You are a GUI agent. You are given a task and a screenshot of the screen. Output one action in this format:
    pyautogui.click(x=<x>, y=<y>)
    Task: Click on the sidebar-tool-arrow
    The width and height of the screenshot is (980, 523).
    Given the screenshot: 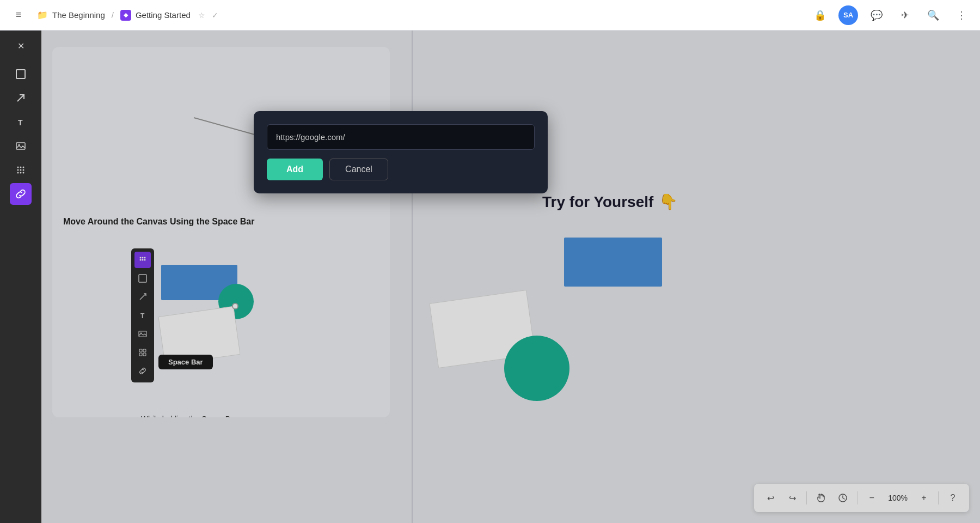 What is the action you would take?
    pyautogui.click(x=21, y=98)
    